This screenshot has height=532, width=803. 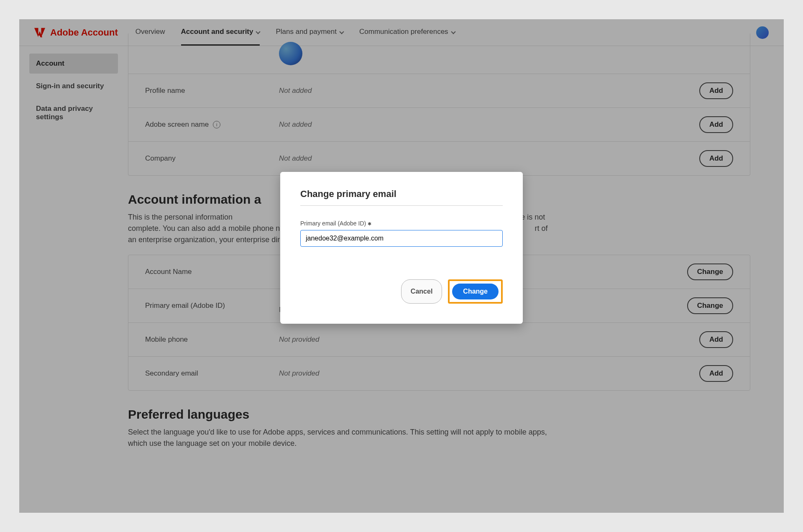 What do you see at coordinates (402, 223) in the screenshot?
I see `modal-field-label: Primary email (Adobe ID) ✱` at bounding box center [402, 223].